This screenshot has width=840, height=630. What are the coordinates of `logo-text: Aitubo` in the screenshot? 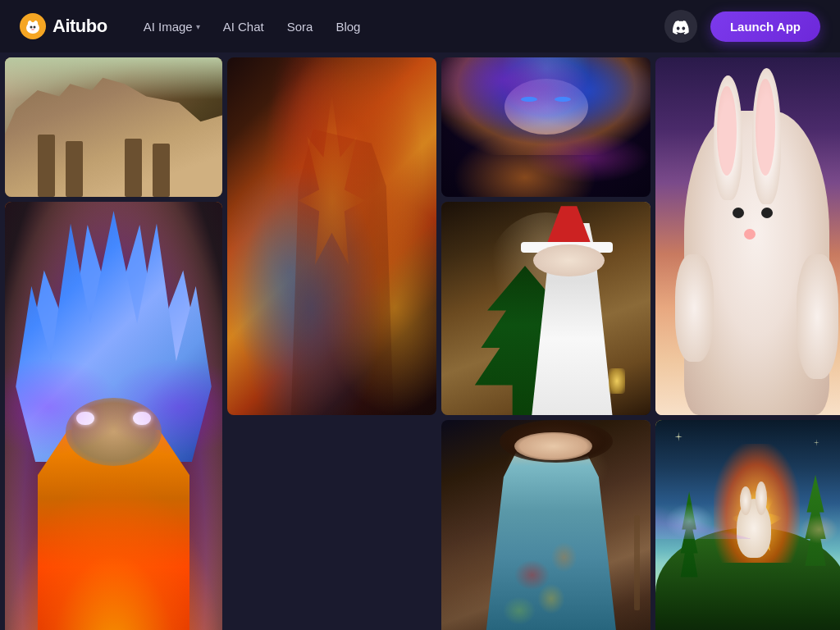 It's located at (80, 26).